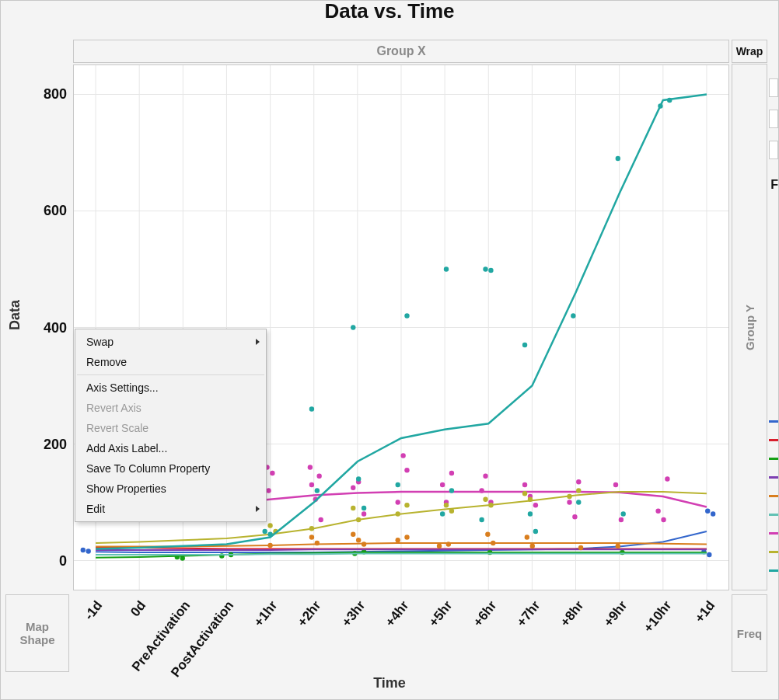 The width and height of the screenshot is (779, 700). Describe the element at coordinates (37, 633) in the screenshot. I see `map-shape-panel: Map Shape` at that location.